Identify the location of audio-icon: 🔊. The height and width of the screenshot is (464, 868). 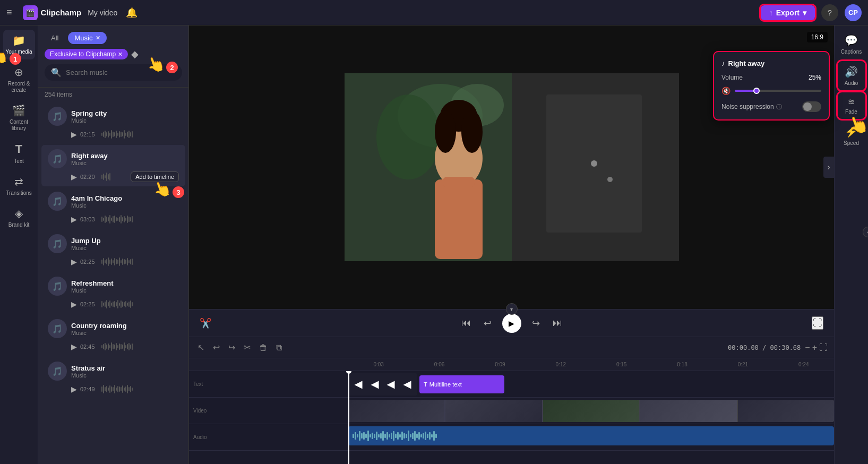
(852, 72).